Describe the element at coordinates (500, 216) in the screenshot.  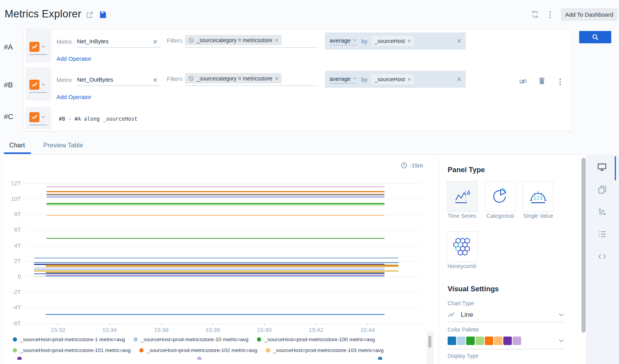
I see `panel-type-label: Categorical` at that location.